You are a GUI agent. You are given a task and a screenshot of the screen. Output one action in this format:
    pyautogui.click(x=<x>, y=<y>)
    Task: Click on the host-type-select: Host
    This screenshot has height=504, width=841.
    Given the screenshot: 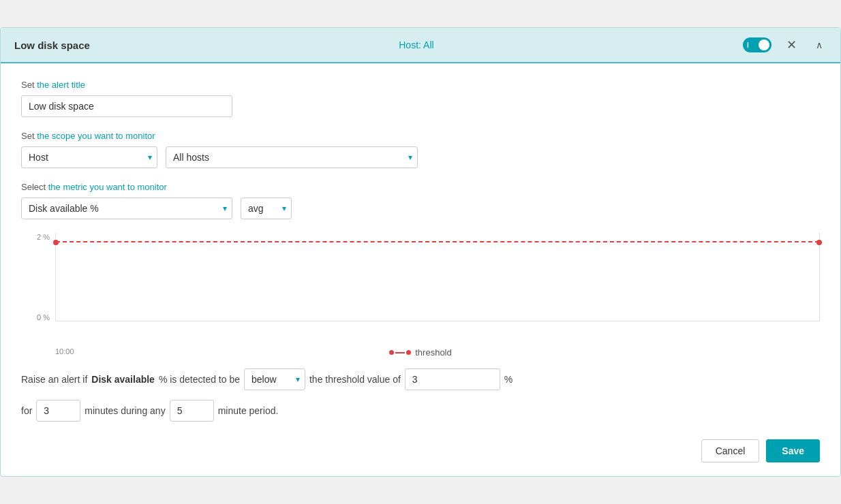 What is the action you would take?
    pyautogui.click(x=89, y=157)
    